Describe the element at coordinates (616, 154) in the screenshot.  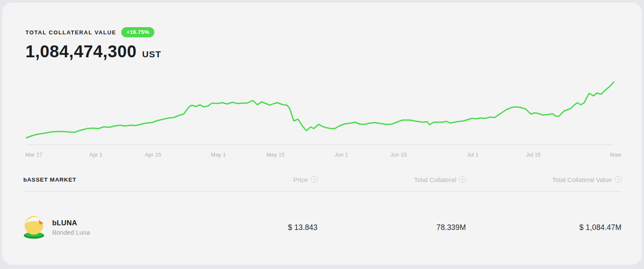
I see `x-axis-tick-label: Now` at that location.